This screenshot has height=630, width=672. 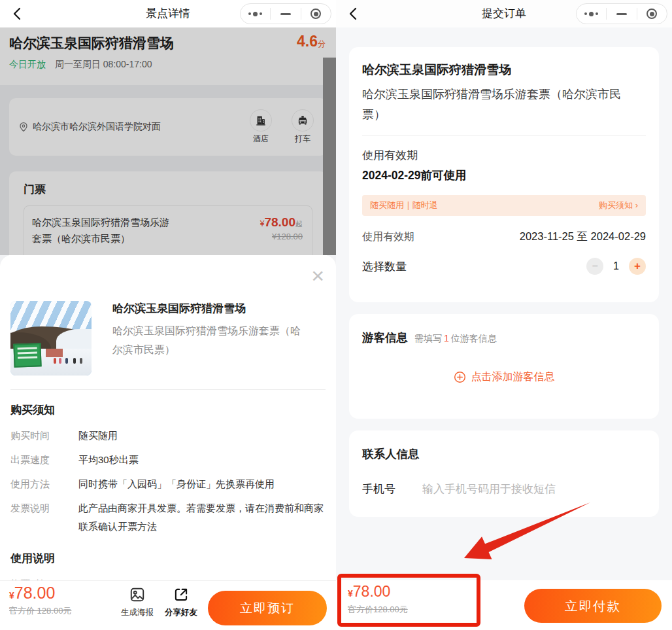 I want to click on chevron-right-icon: ›, so click(x=637, y=205).